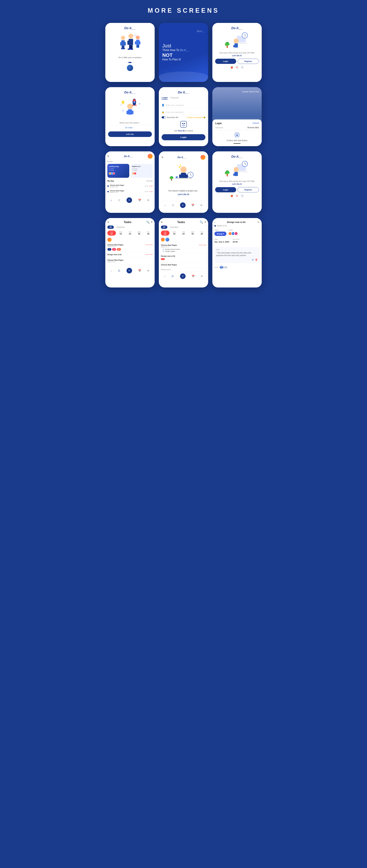  What do you see at coordinates (258, 222) in the screenshot?
I see `star-icon: ☆` at bounding box center [258, 222].